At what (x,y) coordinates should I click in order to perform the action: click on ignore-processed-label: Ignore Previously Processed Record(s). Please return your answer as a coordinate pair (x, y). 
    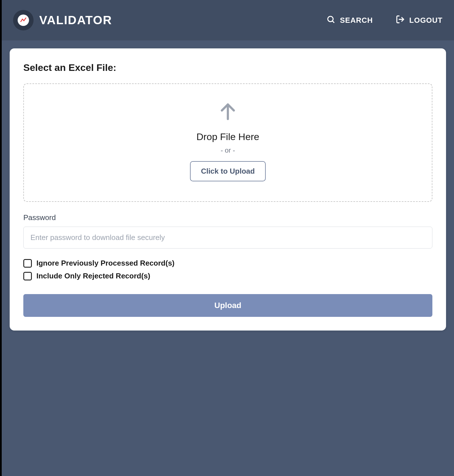
    Looking at the image, I should click on (106, 263).